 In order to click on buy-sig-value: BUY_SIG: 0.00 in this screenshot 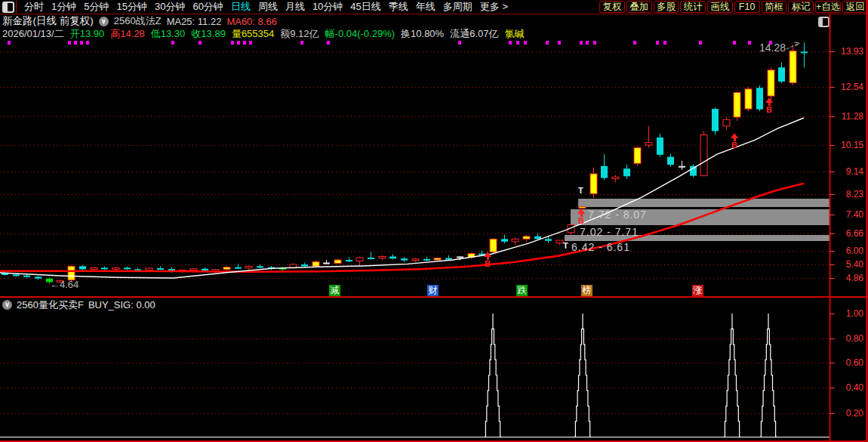, I will do `click(122, 305)`.